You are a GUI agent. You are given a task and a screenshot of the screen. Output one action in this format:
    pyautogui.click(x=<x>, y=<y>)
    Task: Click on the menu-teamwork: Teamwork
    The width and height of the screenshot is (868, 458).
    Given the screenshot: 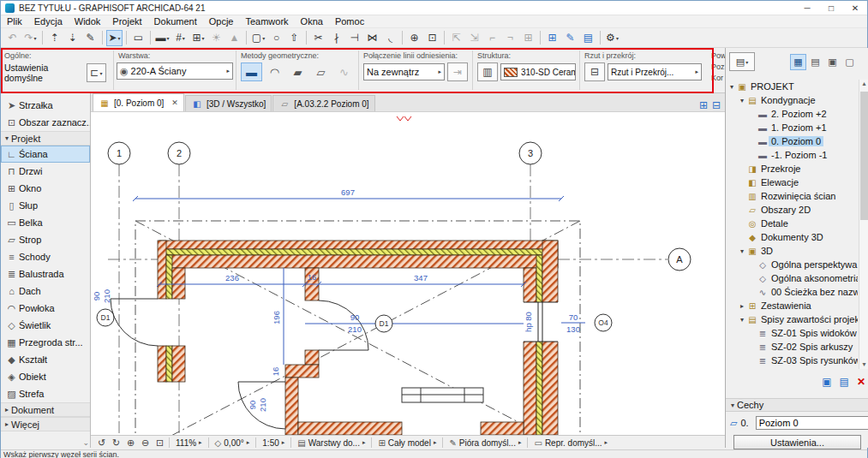 What is the action you would take?
    pyautogui.click(x=266, y=21)
    